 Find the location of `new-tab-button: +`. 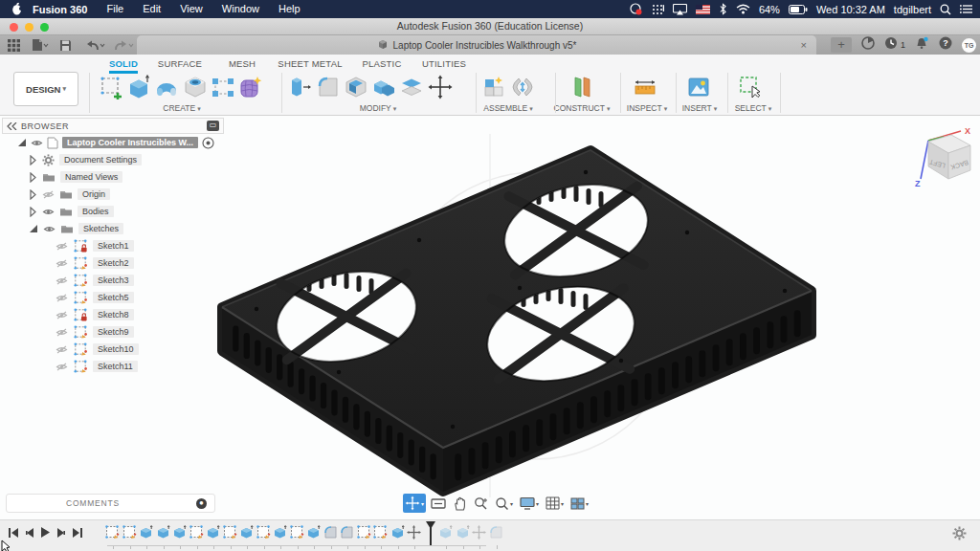

new-tab-button: + is located at coordinates (841, 45).